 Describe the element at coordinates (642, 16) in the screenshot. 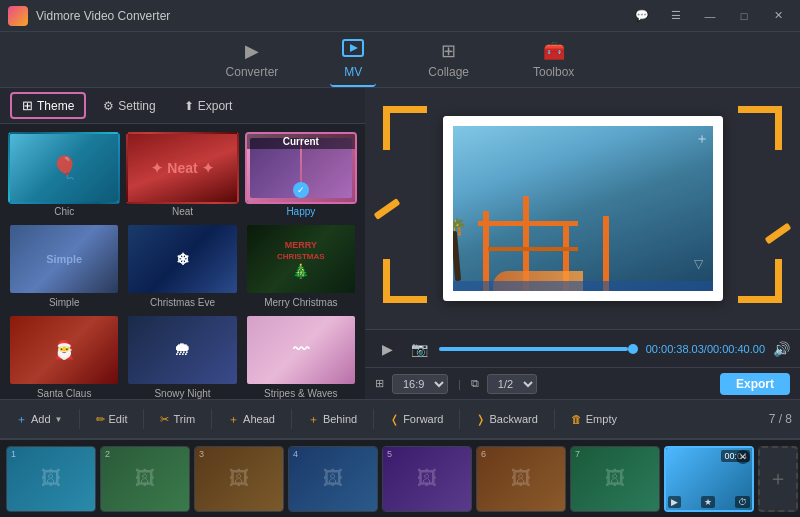

I see `messages-button: 💬` at that location.